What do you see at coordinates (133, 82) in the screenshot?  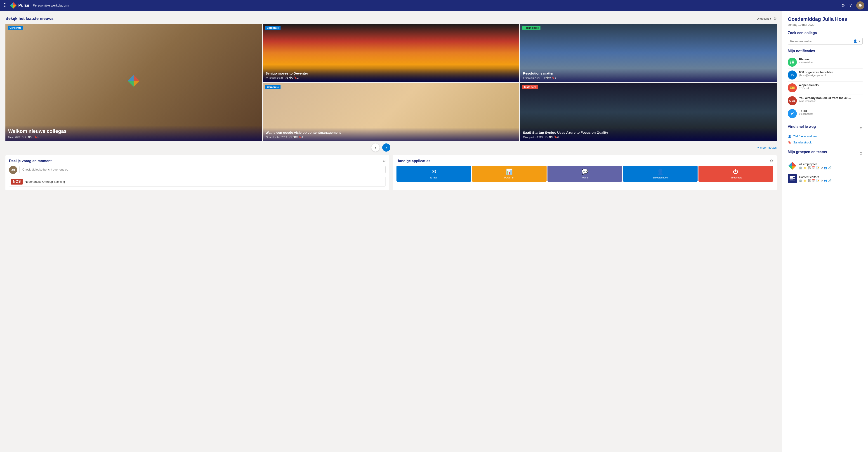 I see `news-item-large: Corporate Welkom nieuwe collegas 8 mei 2…` at bounding box center [133, 82].